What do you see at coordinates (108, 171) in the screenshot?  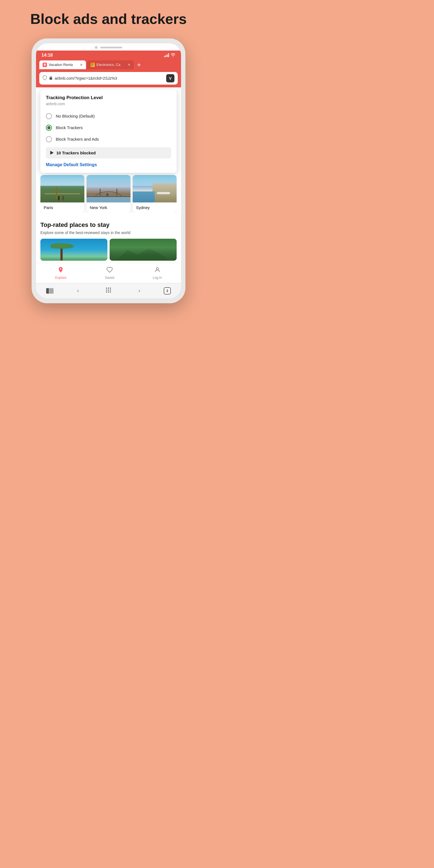 I see `phone-screen: 14:18` at bounding box center [108, 171].